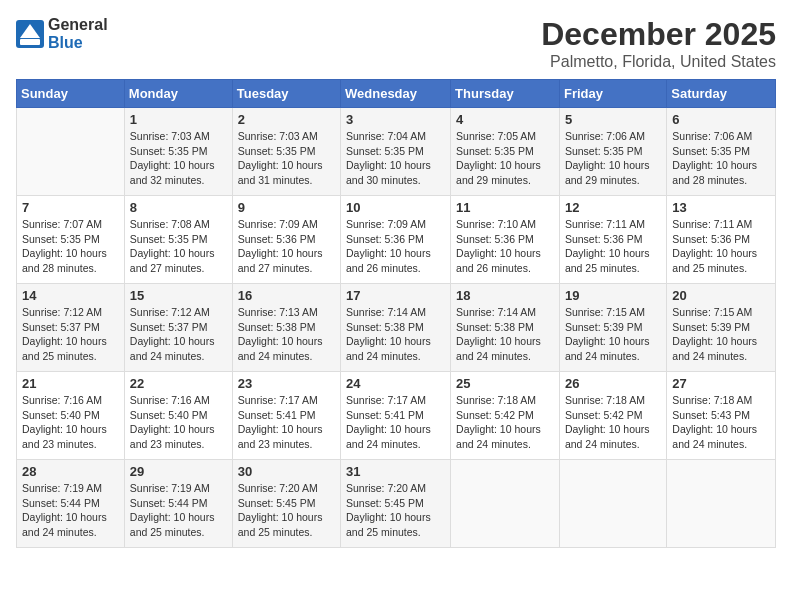 This screenshot has height=612, width=792. I want to click on calendar-cell: 4Sunrise: 7:05 AM Sunset: 5:35 PM Daylig…, so click(506, 152).